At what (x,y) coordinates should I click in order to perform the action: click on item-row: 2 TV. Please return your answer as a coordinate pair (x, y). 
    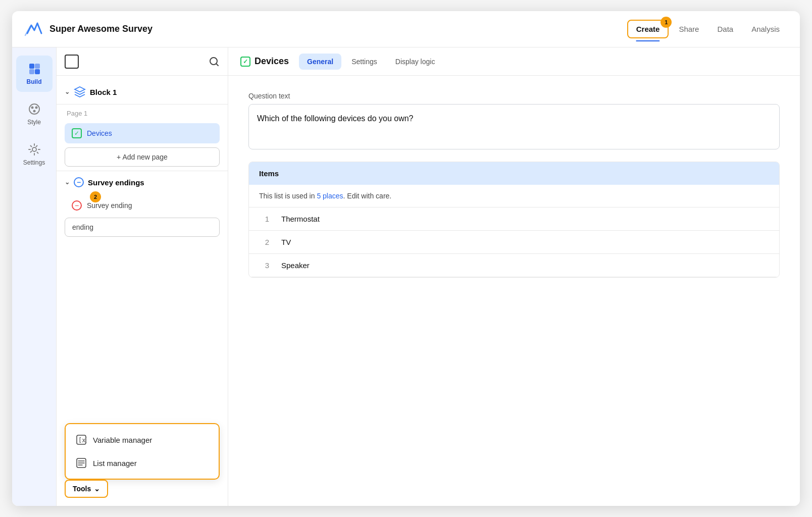
    Looking at the image, I should click on (514, 242).